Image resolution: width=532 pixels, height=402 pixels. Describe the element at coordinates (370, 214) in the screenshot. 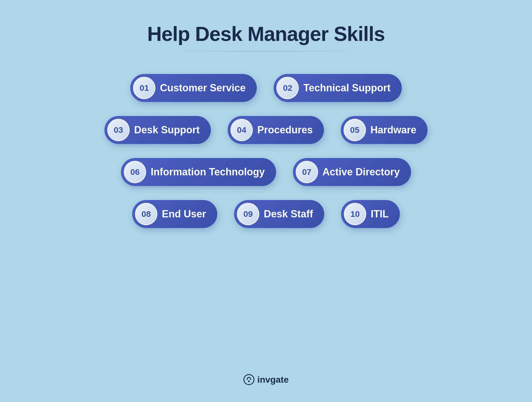

I see `skill-pill-10: 10 ITIL` at that location.